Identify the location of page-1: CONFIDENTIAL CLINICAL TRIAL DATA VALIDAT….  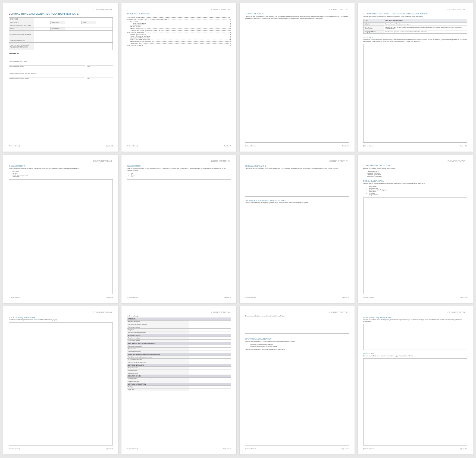
(61, 77).